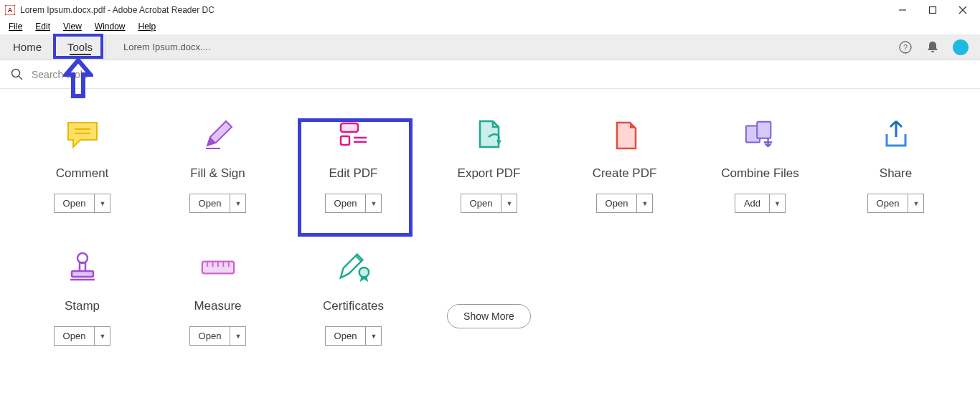 This screenshot has height=403, width=980. I want to click on close-button, so click(963, 10).